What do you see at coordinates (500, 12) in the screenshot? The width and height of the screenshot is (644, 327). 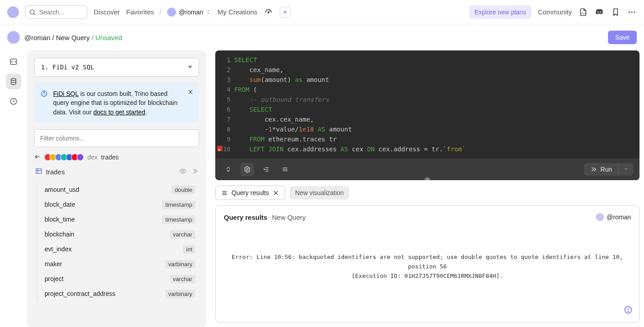 I see `explore-plans-button: Explore new plans` at bounding box center [500, 12].